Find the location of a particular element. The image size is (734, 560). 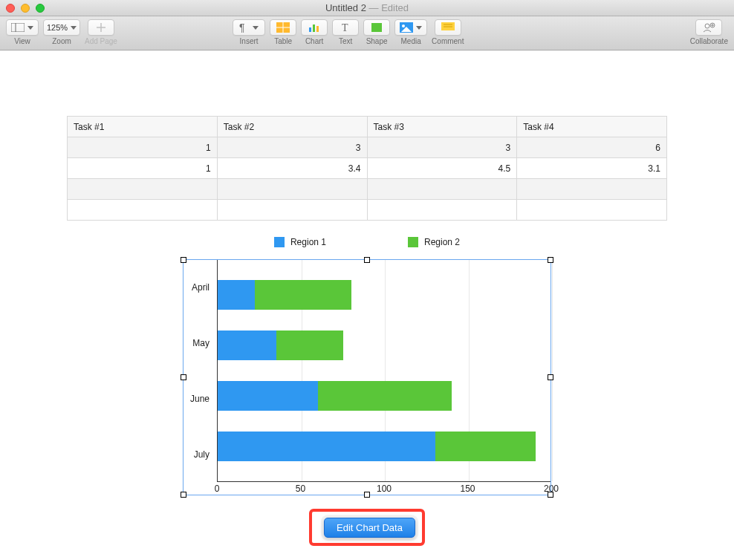

table-tool: Table is located at coordinates (283, 33).